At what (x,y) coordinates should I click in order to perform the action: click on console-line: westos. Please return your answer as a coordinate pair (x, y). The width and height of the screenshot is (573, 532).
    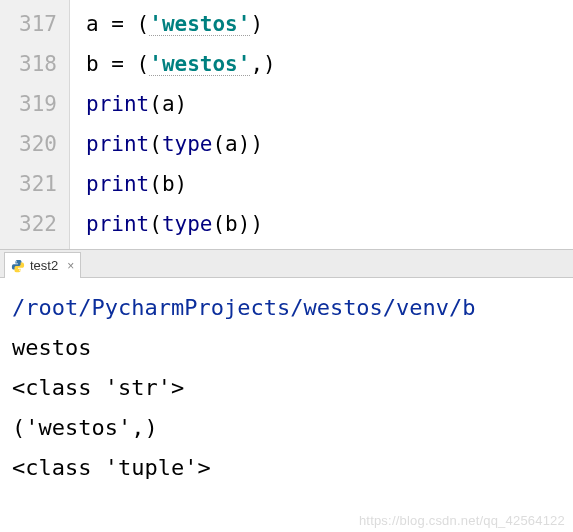
    Looking at the image, I should click on (286, 348).